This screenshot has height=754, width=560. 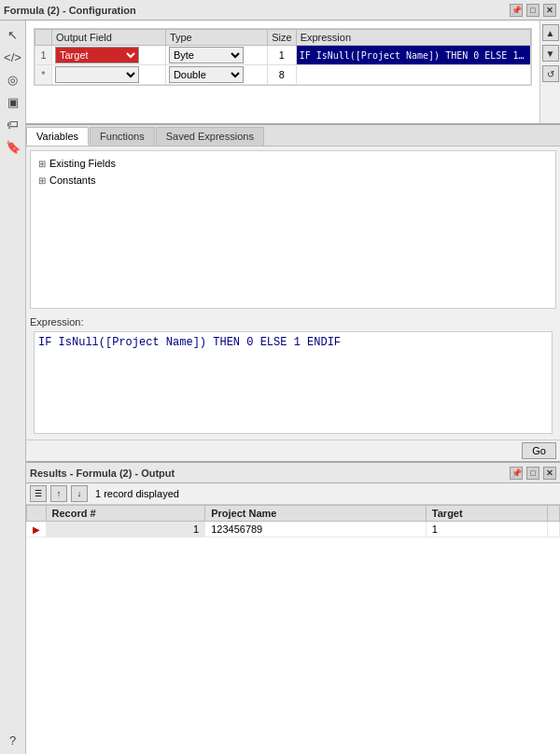 I want to click on config-panel-inner: Output Field Type Size Expression 1, so click(x=293, y=72).